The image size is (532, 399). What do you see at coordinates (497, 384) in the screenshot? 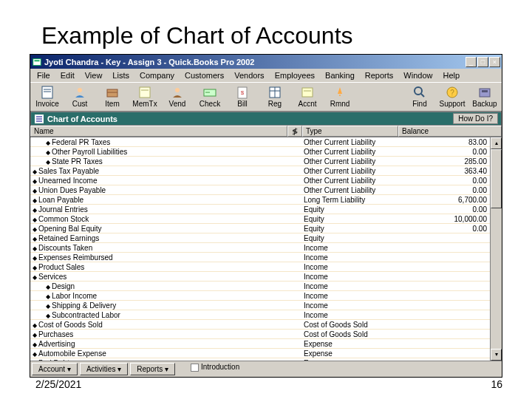
I see `footer-page: 16` at bounding box center [497, 384].